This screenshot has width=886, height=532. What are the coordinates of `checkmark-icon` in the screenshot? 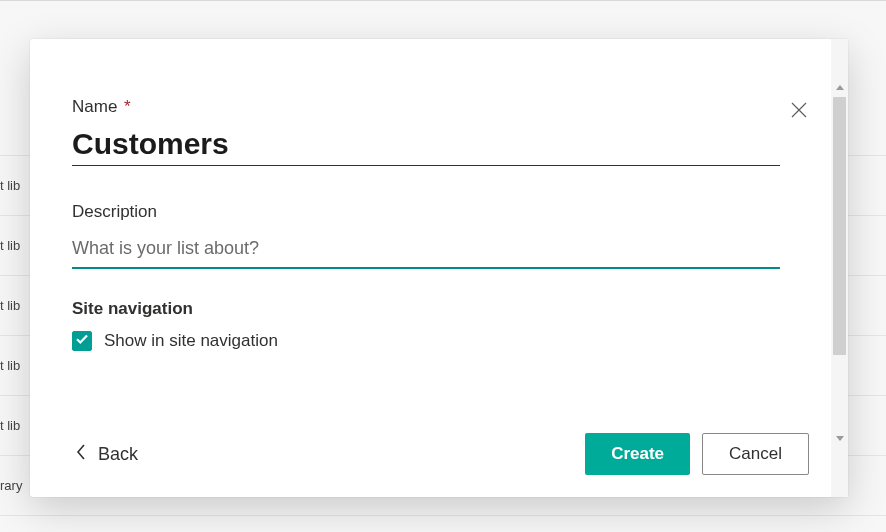 It's located at (82, 341).